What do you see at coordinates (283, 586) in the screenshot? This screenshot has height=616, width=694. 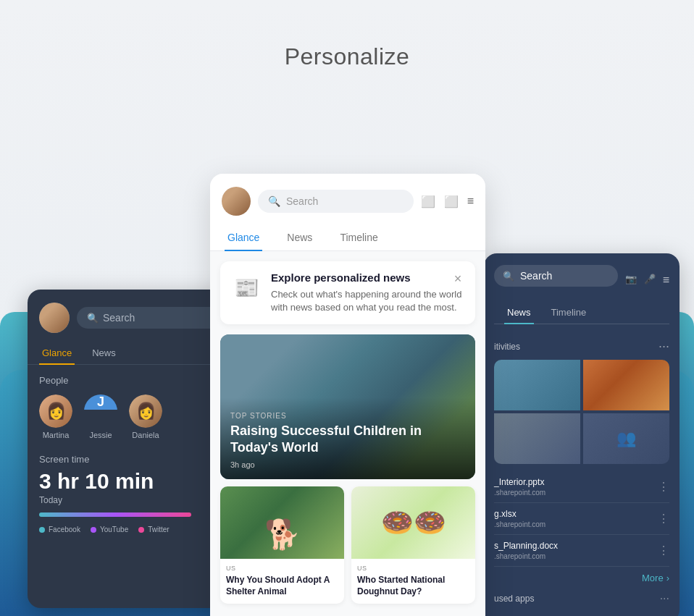 I see `news-title-1: Why You Should Adopt A Shelter Animal` at bounding box center [283, 586].